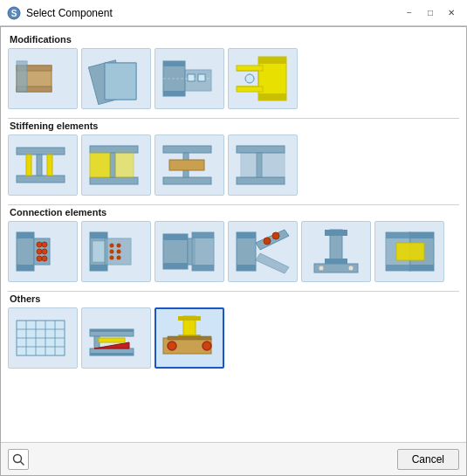 Image resolution: width=467 pixels, height=476 pixels. I want to click on svg-text: S, so click(14, 14).